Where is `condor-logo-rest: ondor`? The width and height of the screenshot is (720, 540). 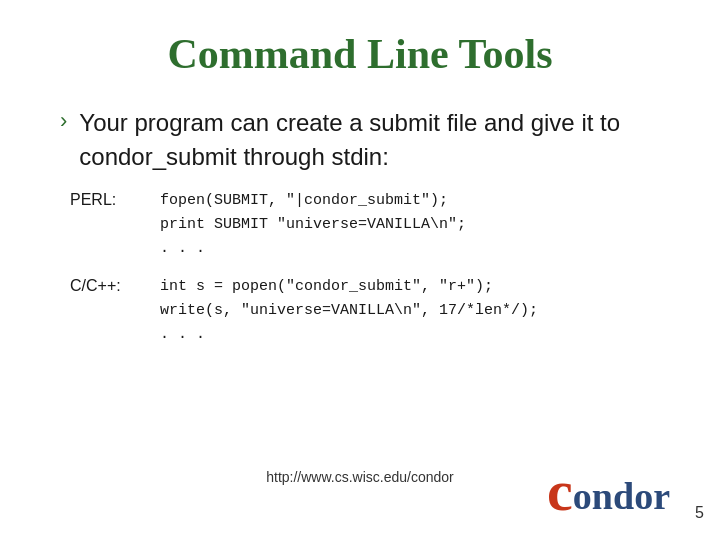 condor-logo-rest: ondor is located at coordinates (622, 496).